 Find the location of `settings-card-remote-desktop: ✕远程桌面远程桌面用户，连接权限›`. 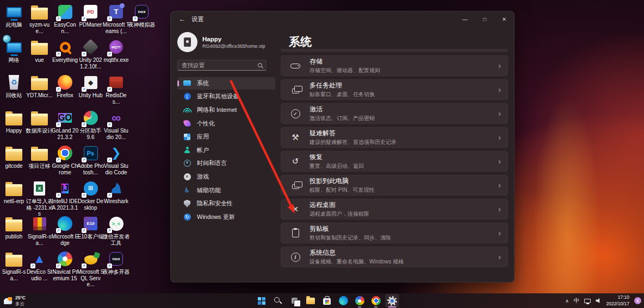

settings-card-remote-desktop: ✕远程桌面远程桌面用户，连接权限› is located at coordinates (394, 209).